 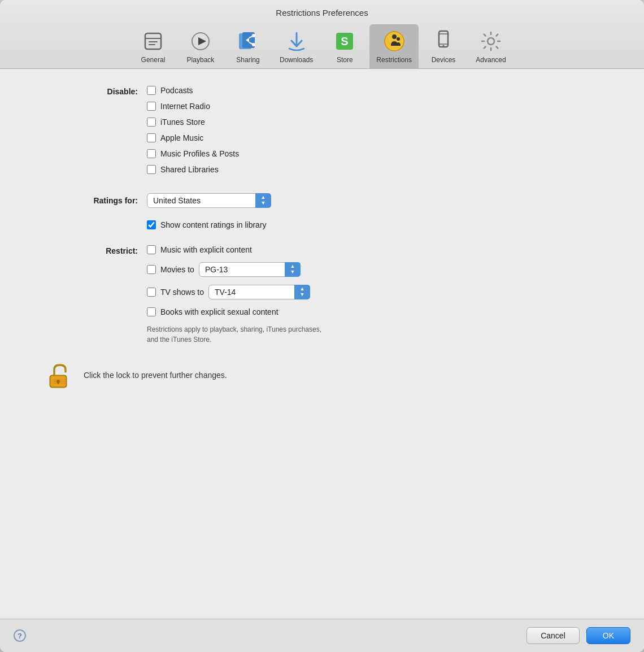 I want to click on checkbox-internet-radio-label: Internet Radio, so click(x=185, y=106).